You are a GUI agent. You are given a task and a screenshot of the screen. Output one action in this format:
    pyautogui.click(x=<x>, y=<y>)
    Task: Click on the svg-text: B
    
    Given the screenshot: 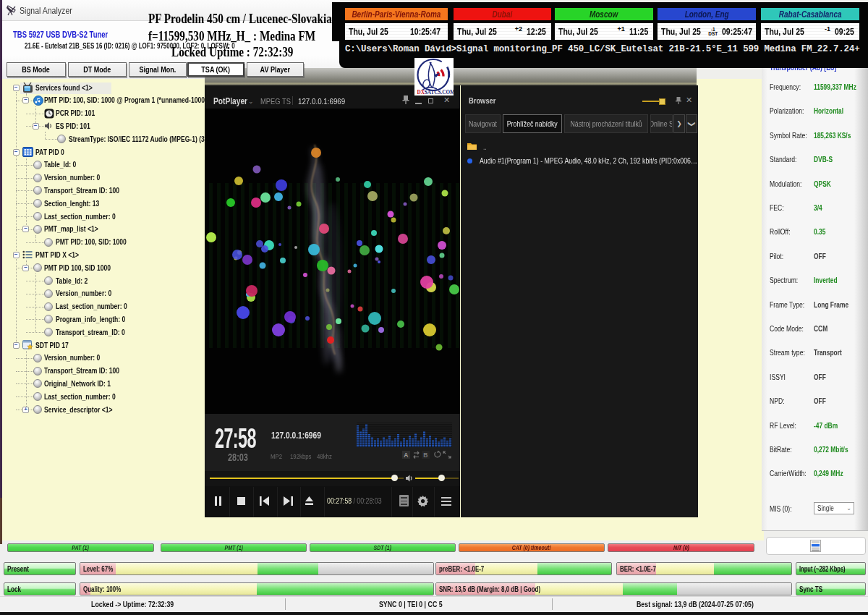 What is the action you would take?
    pyautogui.click(x=425, y=455)
    